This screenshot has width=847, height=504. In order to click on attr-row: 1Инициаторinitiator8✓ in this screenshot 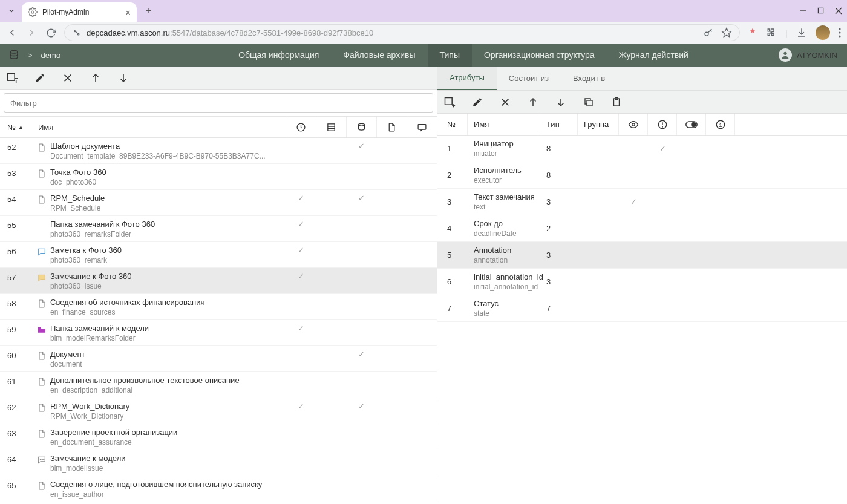, I will do `click(643, 149)`.